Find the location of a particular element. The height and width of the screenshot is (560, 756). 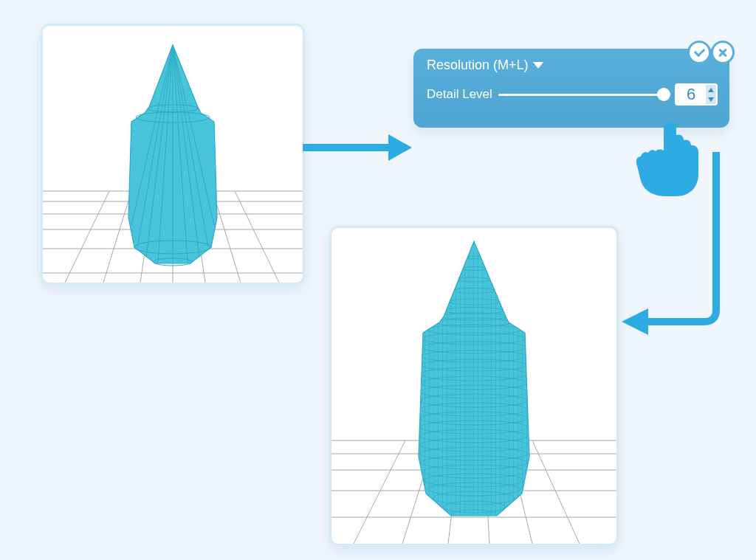

panel-action-icons is located at coordinates (711, 52).